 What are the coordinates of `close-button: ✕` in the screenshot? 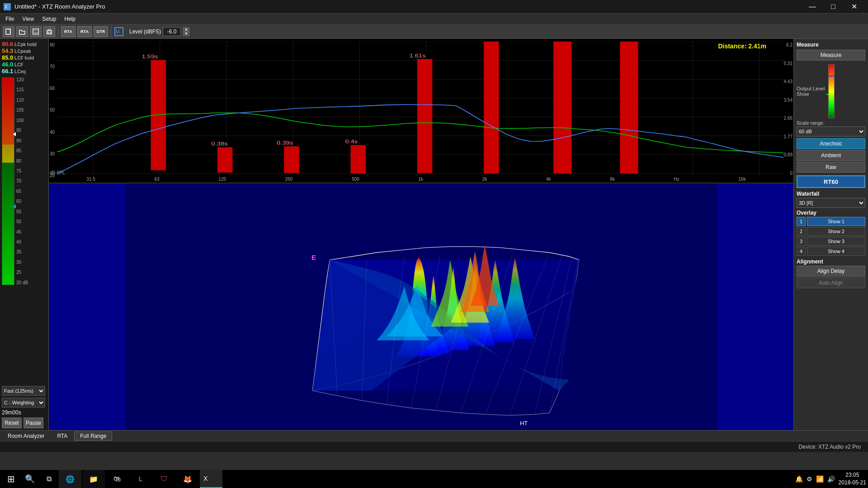 It's located at (854, 7).